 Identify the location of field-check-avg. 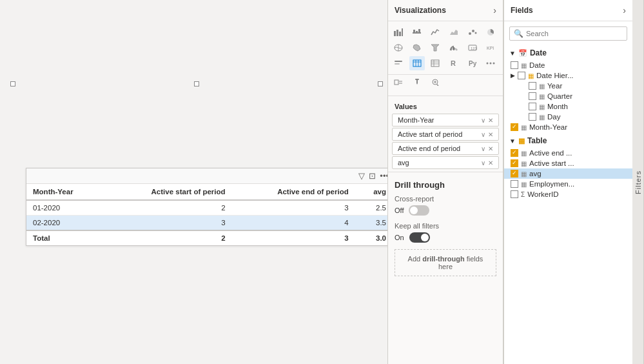
(514, 174).